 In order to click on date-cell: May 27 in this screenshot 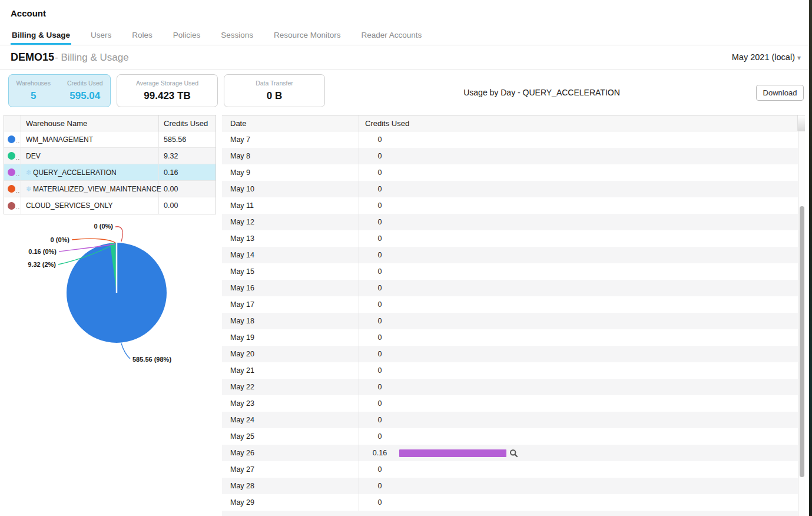, I will do `click(291, 469)`.